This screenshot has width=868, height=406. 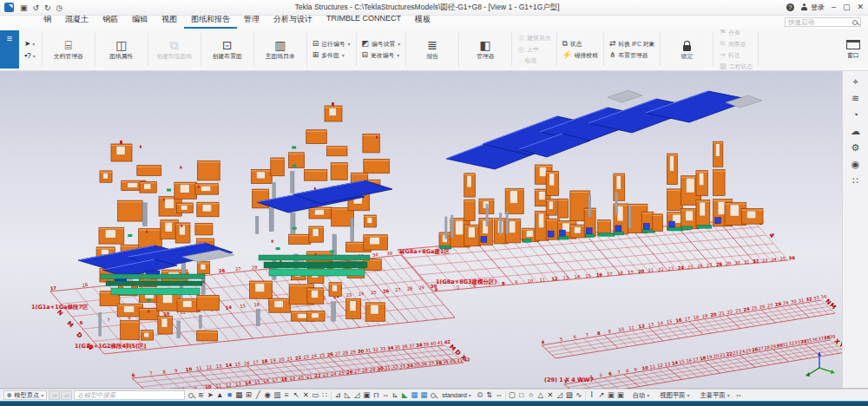 I want to click on apps-grid-icon: ∷, so click(x=856, y=180).